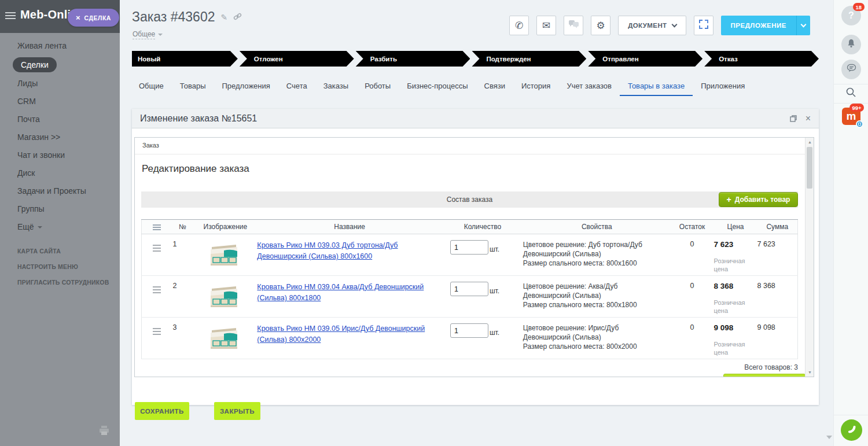 This screenshot has width=868, height=446. What do you see at coordinates (60, 155) in the screenshot?
I see `sidebar-item-chat-calls: Чат и звонки` at bounding box center [60, 155].